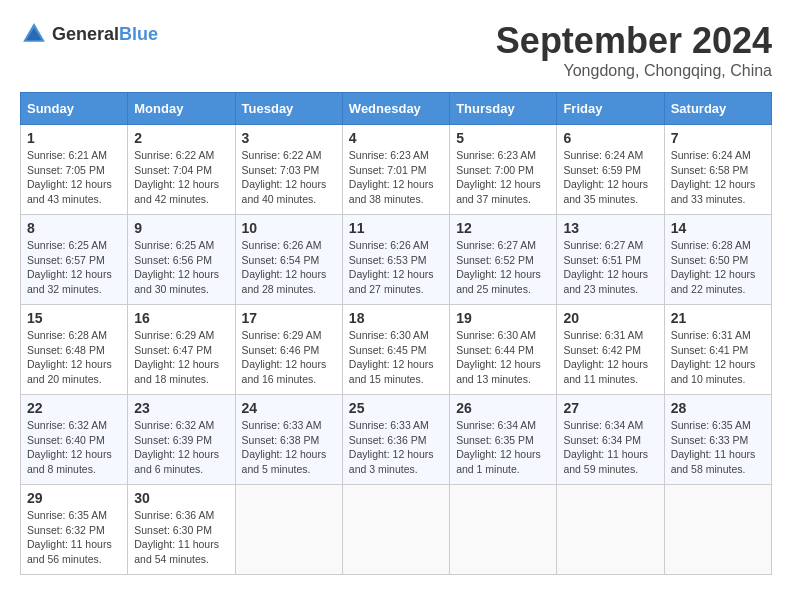  Describe the element at coordinates (181, 268) in the screenshot. I see `day-content: Sunrise: 6:25 AM Sunset: 6:56 PM Dayligh…` at that location.